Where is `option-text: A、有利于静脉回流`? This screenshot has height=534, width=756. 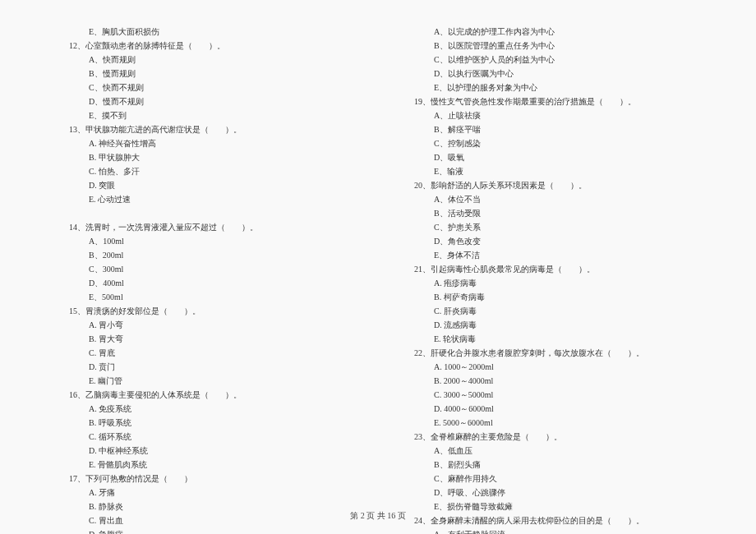
option-text: A、有利于静脉回流 is located at coordinates (551, 531).